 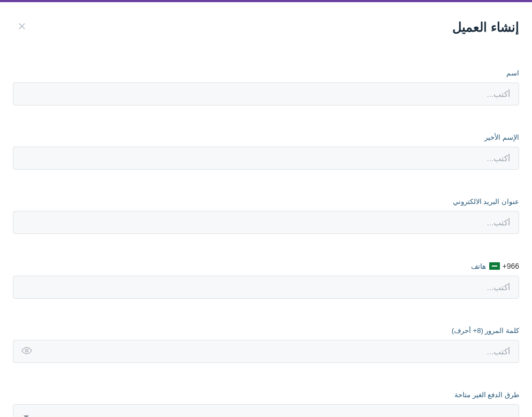 I want to click on first-name-input, so click(x=266, y=94).